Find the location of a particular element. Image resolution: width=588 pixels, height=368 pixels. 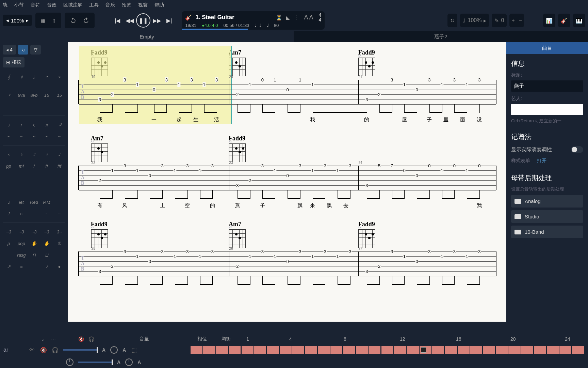

palette-item: ● is located at coordinates (59, 266).